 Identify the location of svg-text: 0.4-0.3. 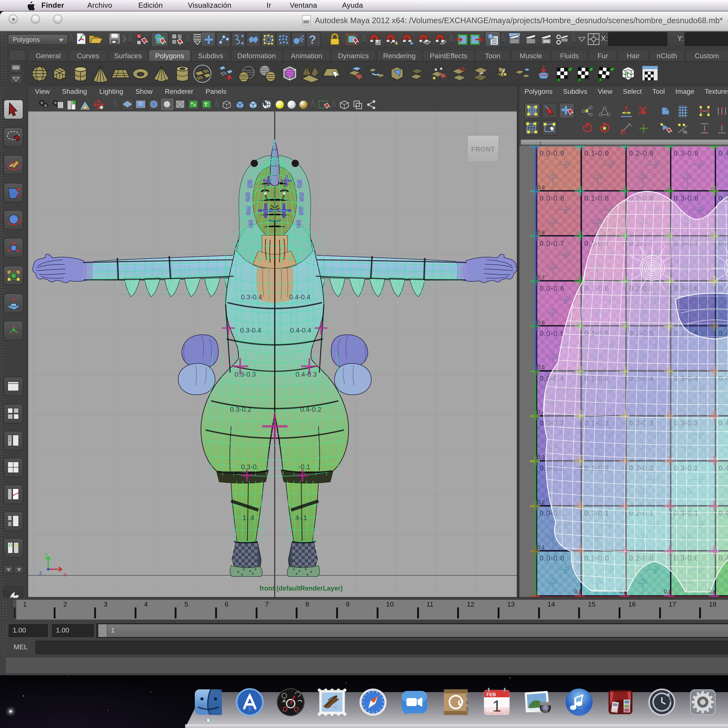
(306, 374).